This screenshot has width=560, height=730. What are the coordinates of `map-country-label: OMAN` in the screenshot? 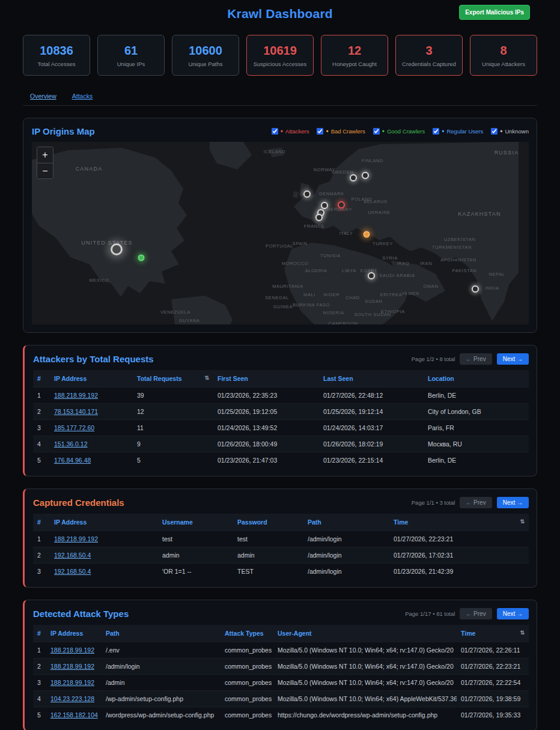 It's located at (431, 286).